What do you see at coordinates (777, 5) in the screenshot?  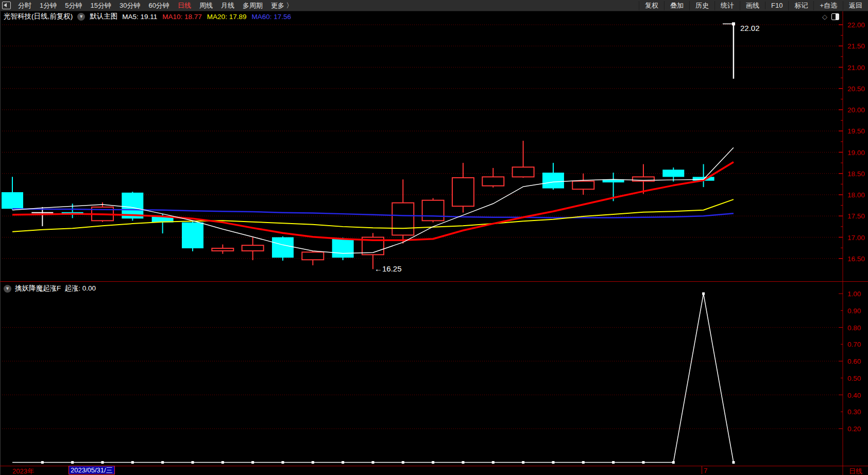 I see `tool-item-5: F10` at bounding box center [777, 5].